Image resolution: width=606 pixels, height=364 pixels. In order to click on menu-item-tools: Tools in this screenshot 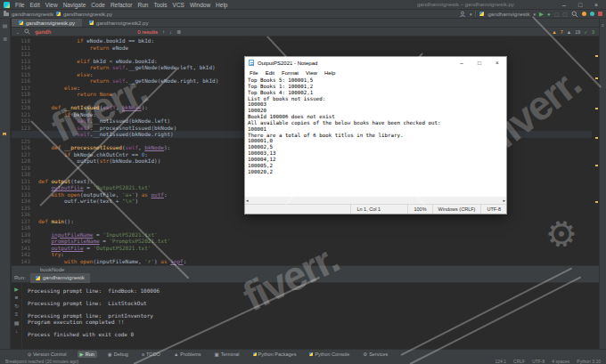, I will do `click(160, 5)`.